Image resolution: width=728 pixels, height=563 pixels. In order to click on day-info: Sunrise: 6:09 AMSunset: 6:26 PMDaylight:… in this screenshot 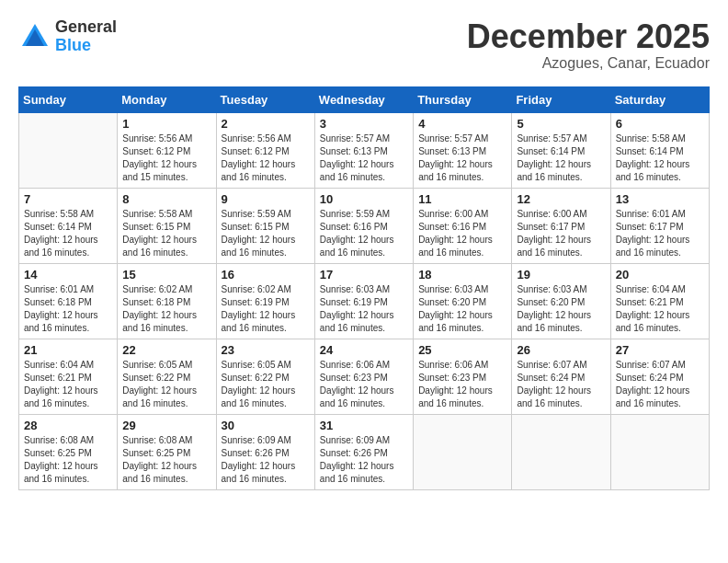, I will do `click(266, 460)`.